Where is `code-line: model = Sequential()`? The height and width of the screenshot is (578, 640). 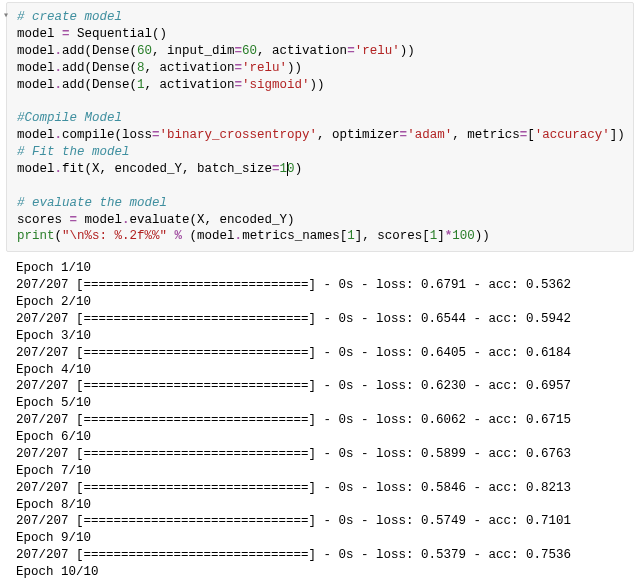
code-line: model = Sequential() is located at coordinates (325, 34).